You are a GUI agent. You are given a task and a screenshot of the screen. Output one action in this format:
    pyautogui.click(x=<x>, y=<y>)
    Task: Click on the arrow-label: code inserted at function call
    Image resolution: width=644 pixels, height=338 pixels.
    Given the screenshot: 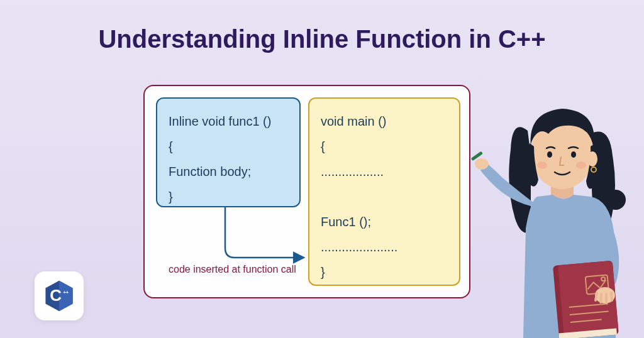 What is the action you would take?
    pyautogui.click(x=233, y=270)
    